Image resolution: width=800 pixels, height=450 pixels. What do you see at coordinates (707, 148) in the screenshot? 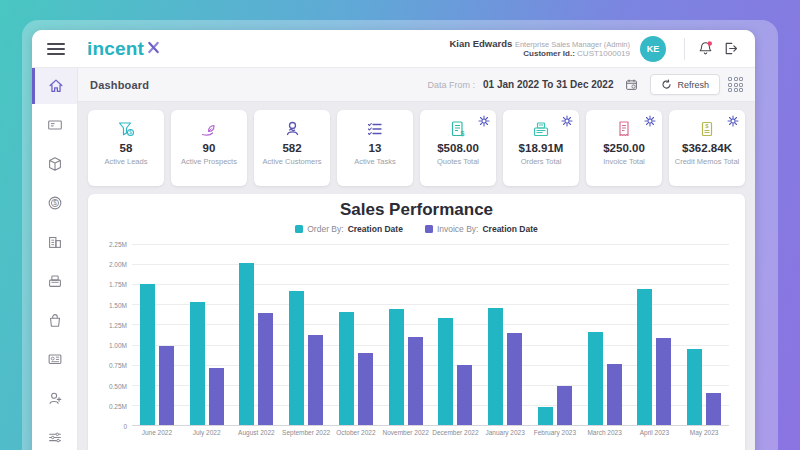
I see `kpi-card-credit-memos-total: $ $362.84K Credit Memos Total` at bounding box center [707, 148].